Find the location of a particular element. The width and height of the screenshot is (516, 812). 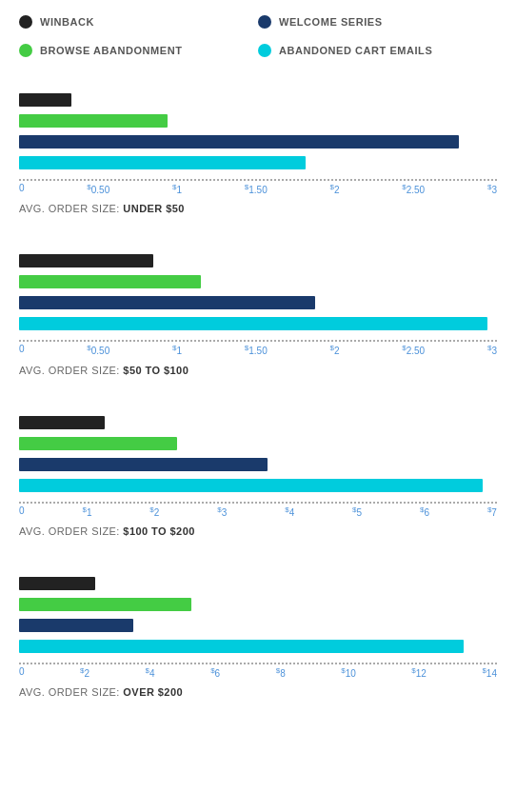

axis-labels-under-50: 0$0.50$1$1.50$2$2.50$3 is located at coordinates (258, 188).